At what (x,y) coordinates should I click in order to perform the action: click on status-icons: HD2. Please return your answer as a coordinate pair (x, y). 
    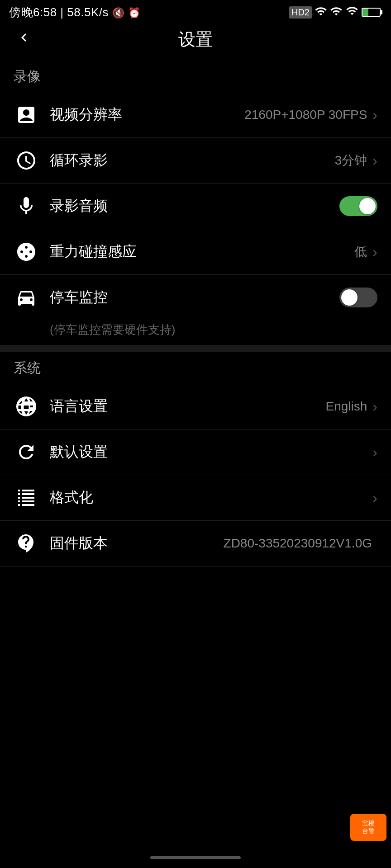
    Looking at the image, I should click on (336, 12).